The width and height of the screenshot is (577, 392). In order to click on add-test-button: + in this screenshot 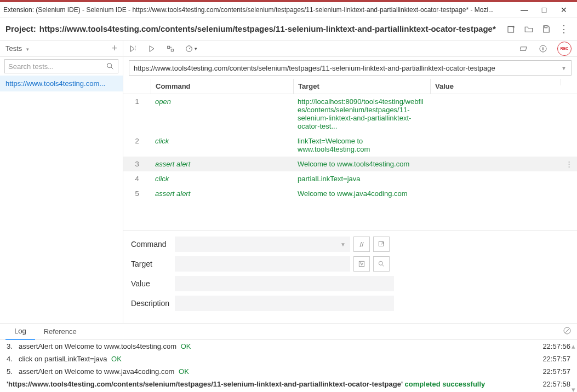, I will do `click(114, 48)`.